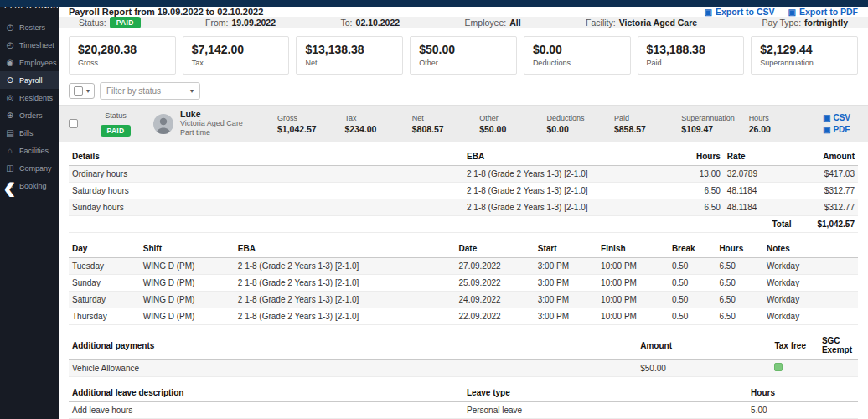  Describe the element at coordinates (27, 133) in the screenshot. I see `sidebar-item-label: Bills` at that location.